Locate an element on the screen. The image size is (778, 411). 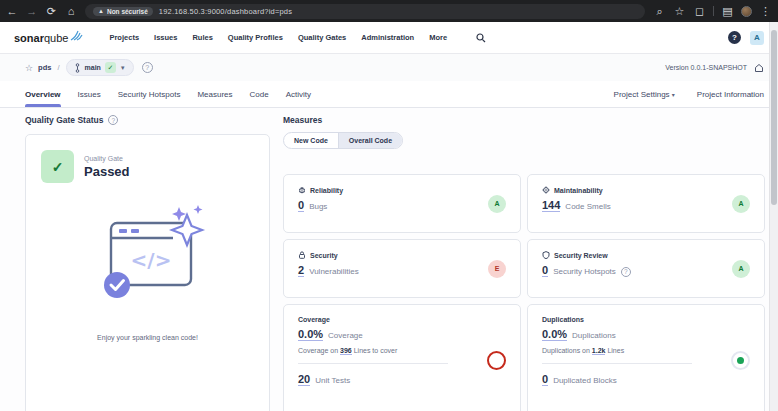
vulnerabilities-count-link: 2 is located at coordinates (301, 270).